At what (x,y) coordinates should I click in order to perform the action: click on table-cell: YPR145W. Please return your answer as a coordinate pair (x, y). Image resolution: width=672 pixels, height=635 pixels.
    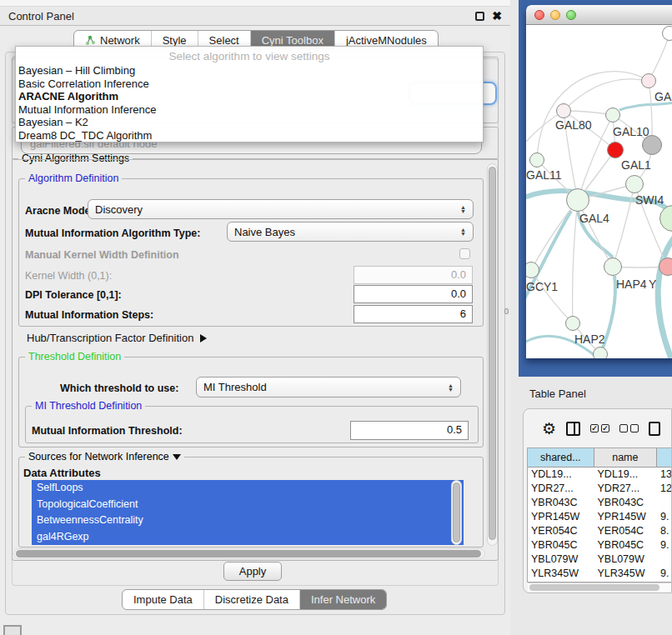
    Looking at the image, I should click on (561, 517).